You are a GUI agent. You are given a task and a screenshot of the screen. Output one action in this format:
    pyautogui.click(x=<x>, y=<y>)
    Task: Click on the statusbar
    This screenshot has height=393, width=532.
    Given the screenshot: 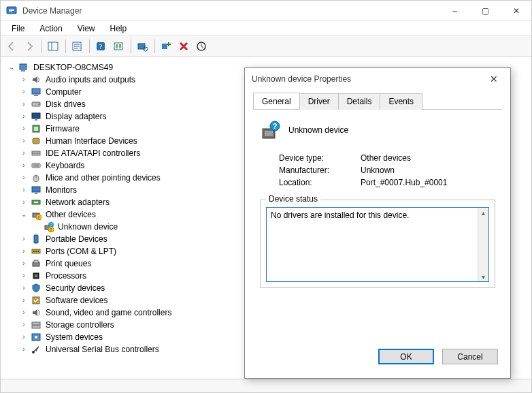 What is the action you would take?
    pyautogui.click(x=266, y=386)
    